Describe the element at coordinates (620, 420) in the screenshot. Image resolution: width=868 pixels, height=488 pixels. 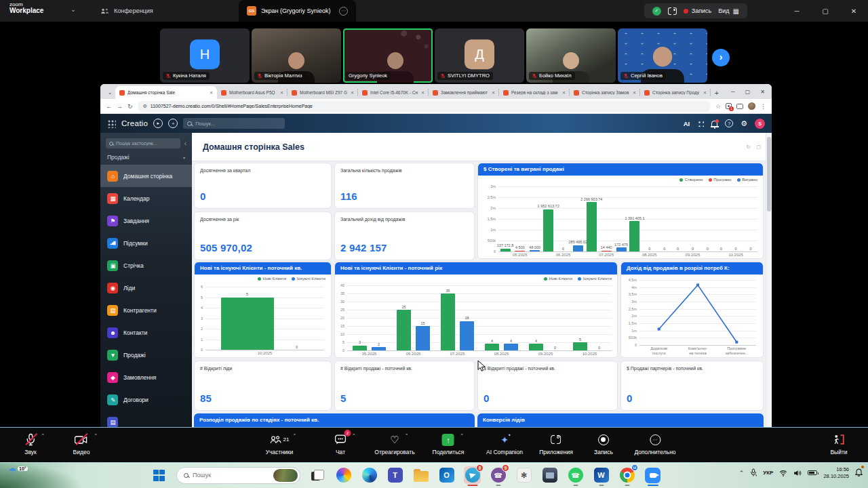
I see `chart-title: Конверсія лідів` at that location.